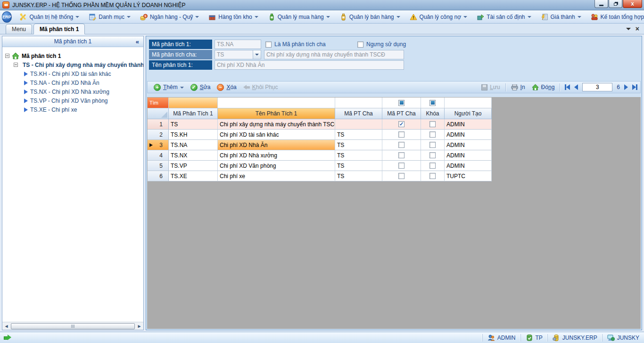 This screenshot has height=343, width=644. I want to click on close-form-button: Đóng, so click(543, 87).